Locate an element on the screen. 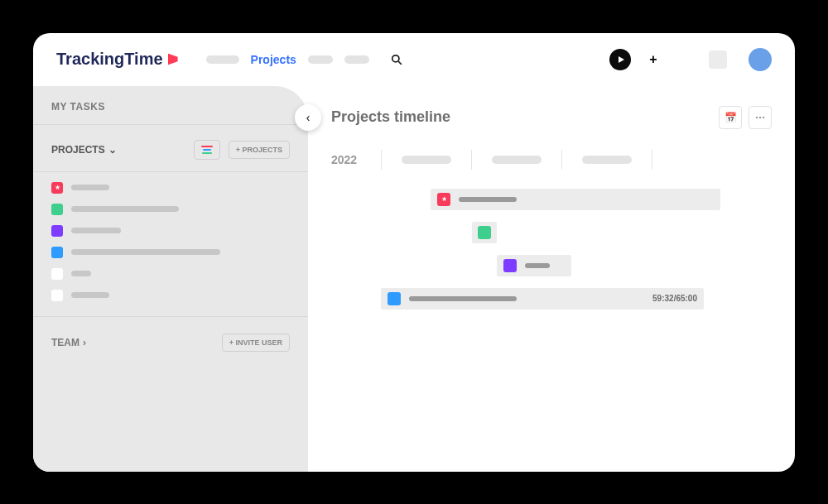 The height and width of the screenshot is (504, 828). gantt-time-progress: 59:32/65:00 is located at coordinates (675, 298).